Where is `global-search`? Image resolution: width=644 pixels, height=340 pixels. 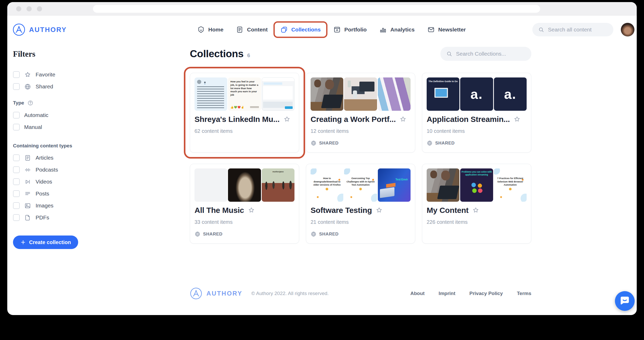 global-search is located at coordinates (573, 30).